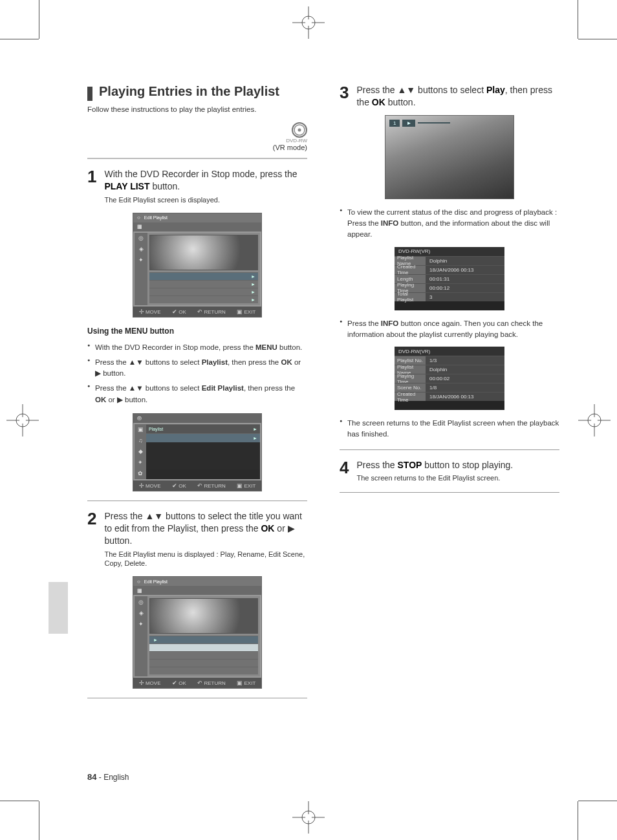  Describe the element at coordinates (449, 330) in the screenshot. I see `bullet-item: Press the INFO button once again. Then y…` at that location.